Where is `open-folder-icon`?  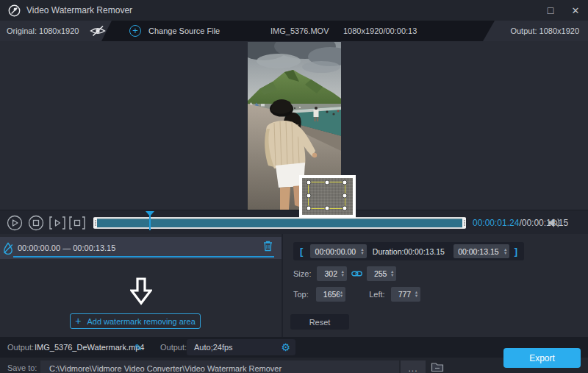
open-folder-icon is located at coordinates (437, 366).